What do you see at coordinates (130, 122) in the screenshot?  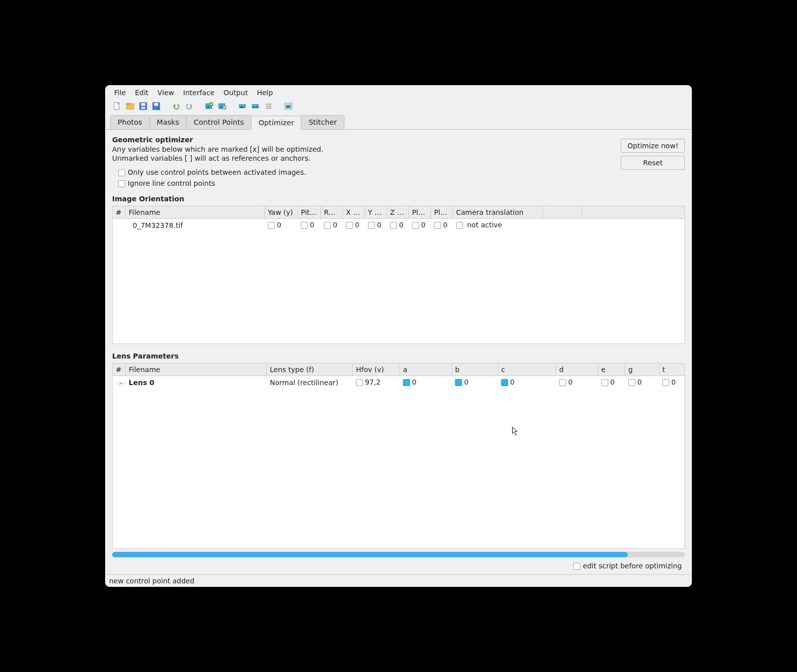 I see `tab-photos: Photos` at bounding box center [130, 122].